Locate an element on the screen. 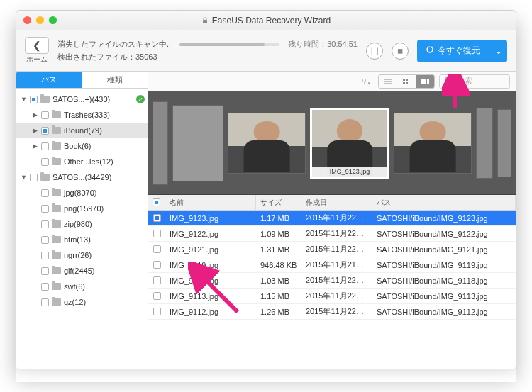 The height and width of the screenshot is (392, 532). file-name: IMG_9113.jpg is located at coordinates (211, 296).